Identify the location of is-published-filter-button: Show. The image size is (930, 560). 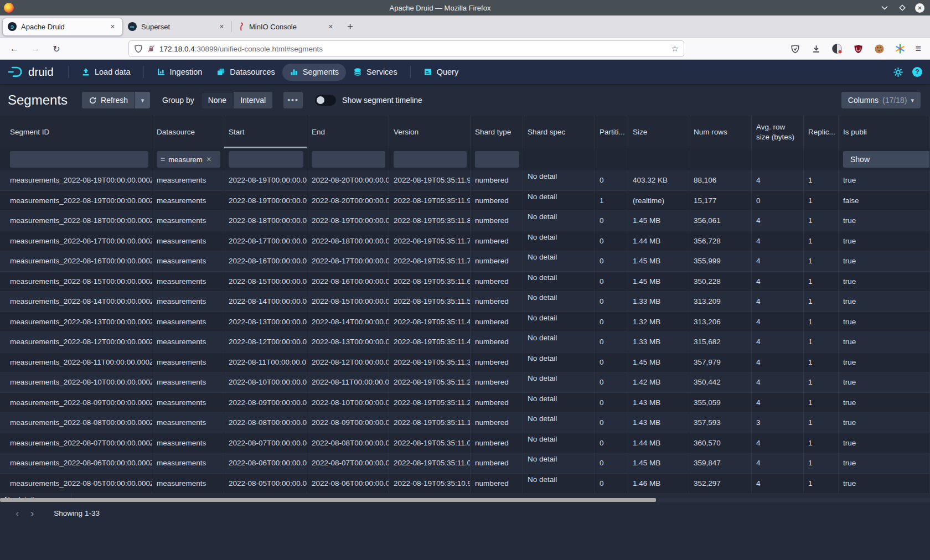
(887, 159).